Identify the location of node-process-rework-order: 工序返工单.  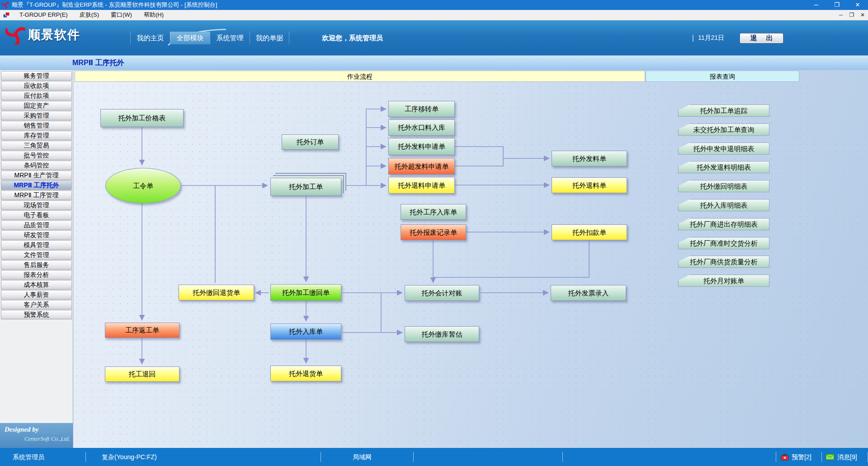
(142, 330).